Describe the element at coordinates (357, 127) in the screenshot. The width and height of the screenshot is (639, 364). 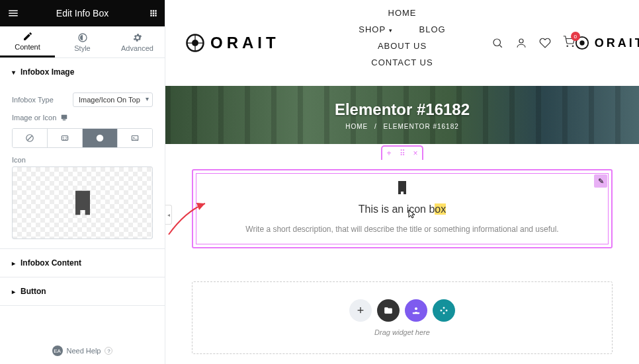
I see `breadcrumb-home: HOME` at that location.